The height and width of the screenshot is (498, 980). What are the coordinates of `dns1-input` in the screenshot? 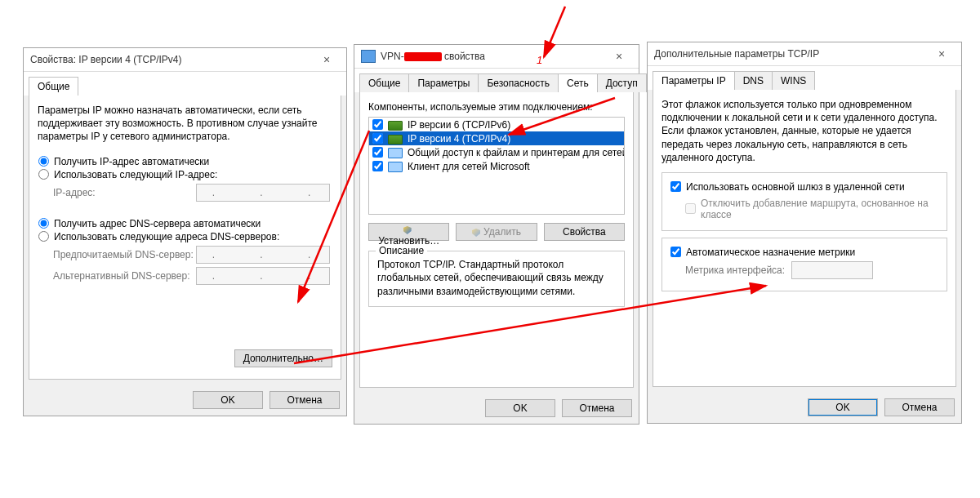 It's located at (263, 255).